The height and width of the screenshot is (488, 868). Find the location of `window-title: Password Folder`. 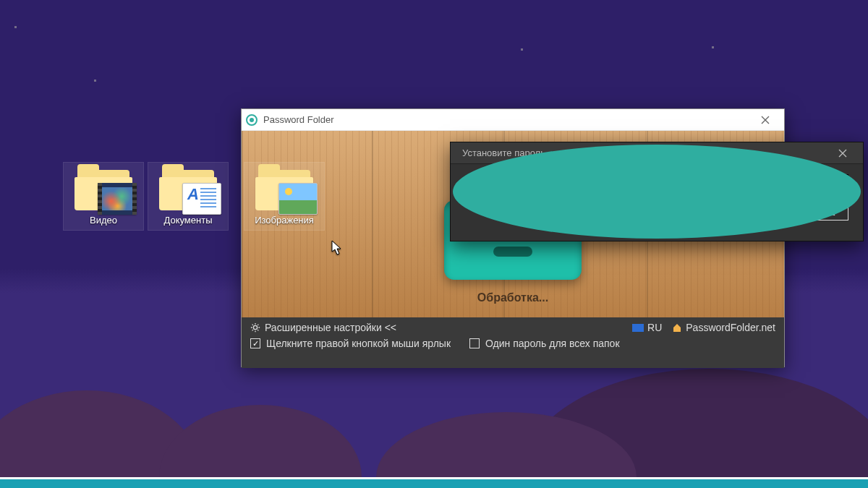

window-title: Password Folder is located at coordinates (507, 120).